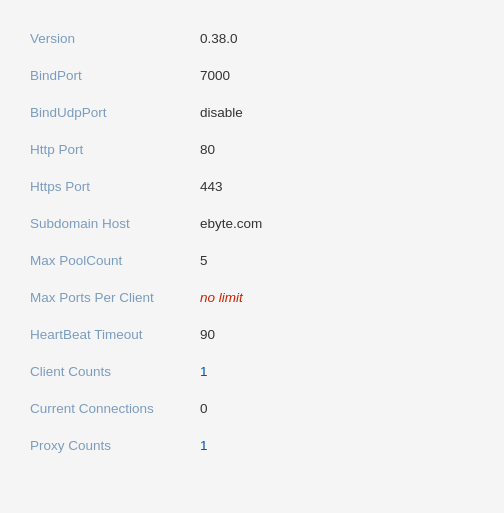  I want to click on info-value: no limit, so click(222, 298).